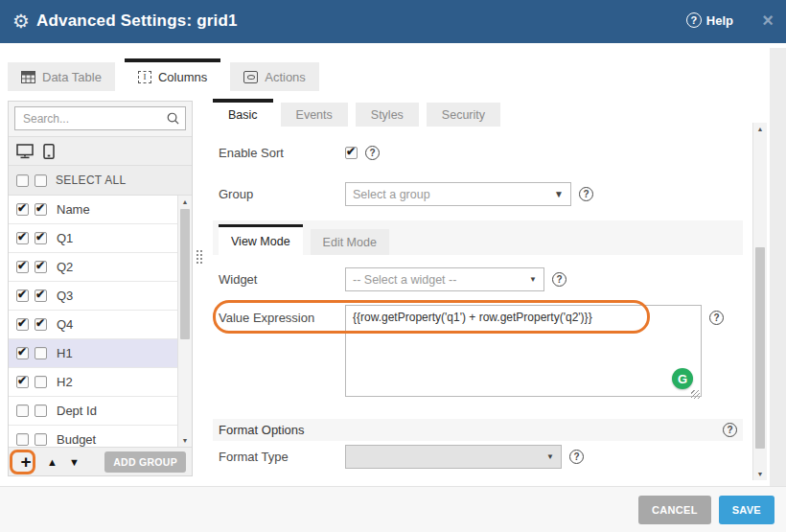 The image size is (786, 532). Describe the element at coordinates (251, 77) in the screenshot. I see `actions-icon` at that location.